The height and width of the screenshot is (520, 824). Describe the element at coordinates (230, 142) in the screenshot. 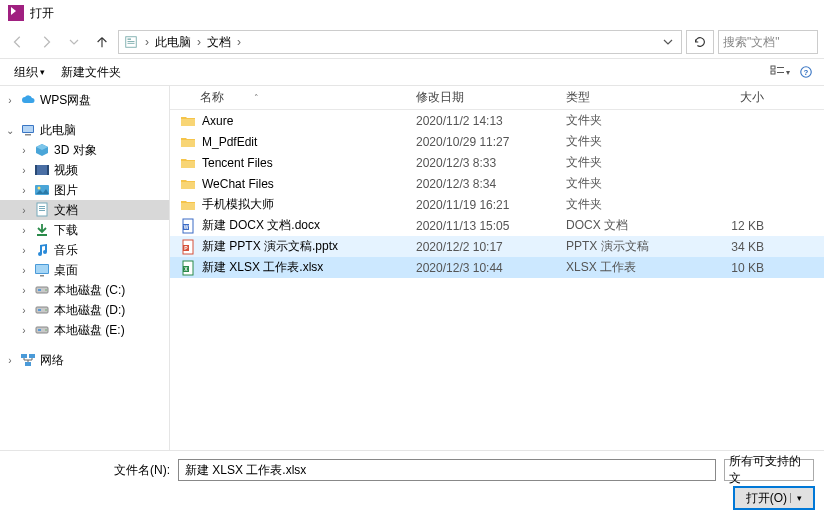

I see `file-name: M_PdfEdit` at that location.